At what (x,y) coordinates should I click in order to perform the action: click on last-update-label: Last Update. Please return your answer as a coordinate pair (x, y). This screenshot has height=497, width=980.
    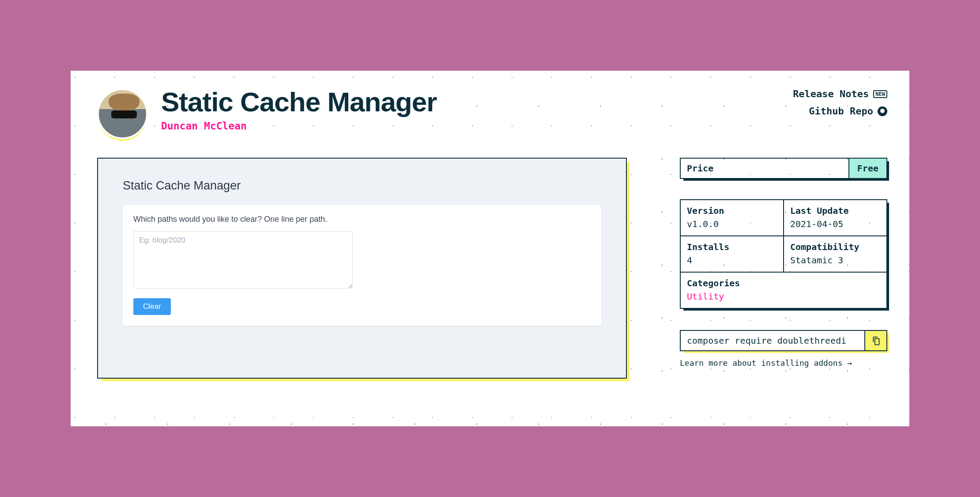
    Looking at the image, I should click on (835, 211).